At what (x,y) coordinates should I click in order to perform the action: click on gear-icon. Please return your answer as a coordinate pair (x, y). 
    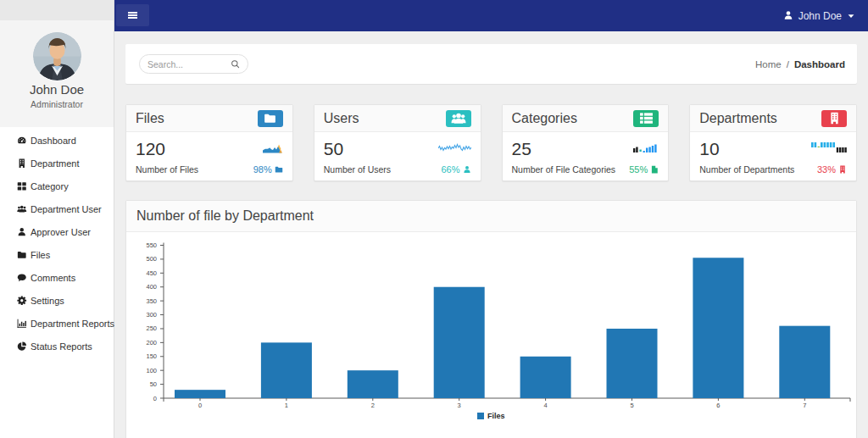
    Looking at the image, I should click on (22, 301).